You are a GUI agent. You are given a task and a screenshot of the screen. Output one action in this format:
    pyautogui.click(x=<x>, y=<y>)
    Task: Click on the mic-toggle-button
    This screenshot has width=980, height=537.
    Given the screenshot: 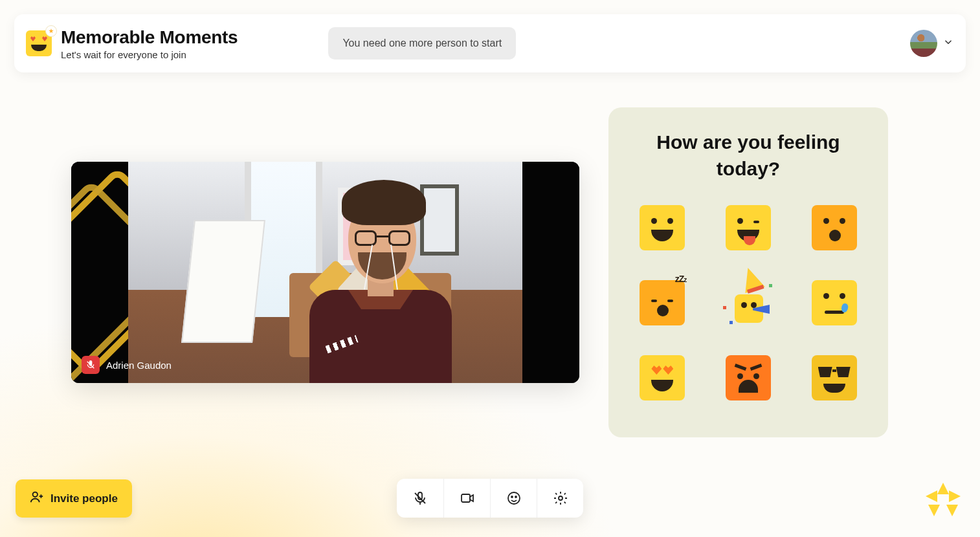 What is the action you would take?
    pyautogui.click(x=420, y=498)
    